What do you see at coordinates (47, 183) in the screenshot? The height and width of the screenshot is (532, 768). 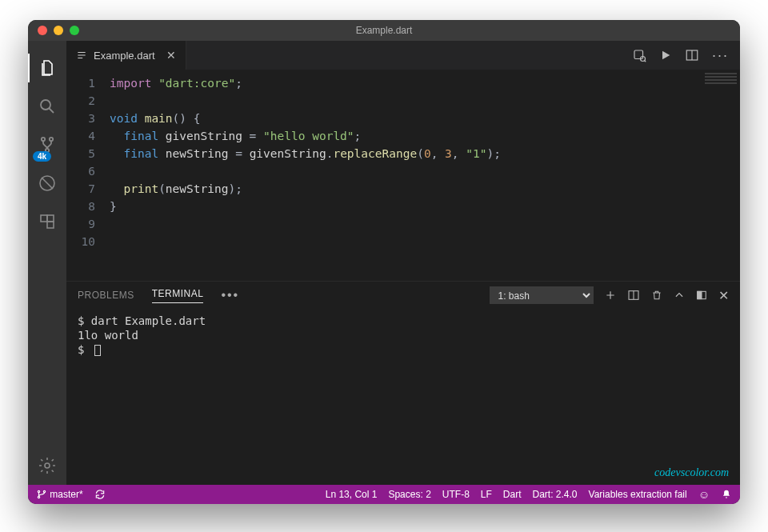 I see `bug-icon` at bounding box center [47, 183].